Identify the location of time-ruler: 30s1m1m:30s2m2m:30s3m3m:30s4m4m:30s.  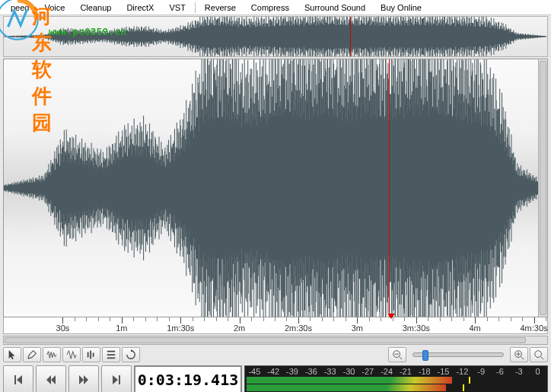
(276, 326).